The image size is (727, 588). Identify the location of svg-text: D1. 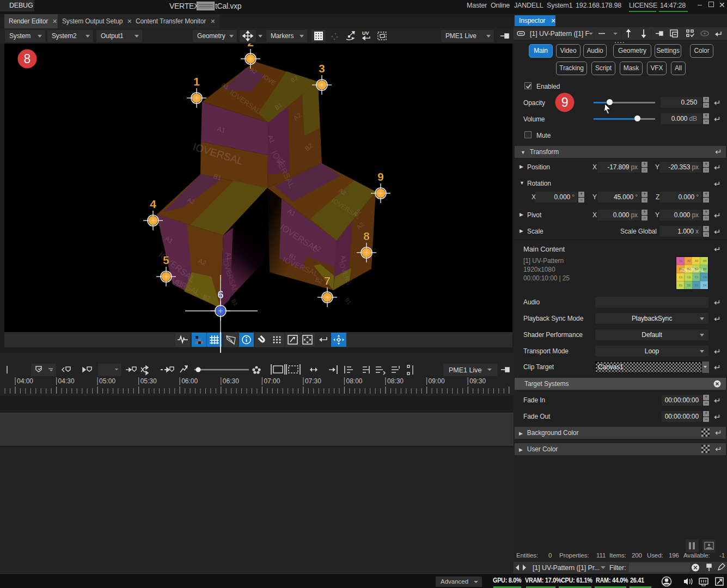
(681, 285).